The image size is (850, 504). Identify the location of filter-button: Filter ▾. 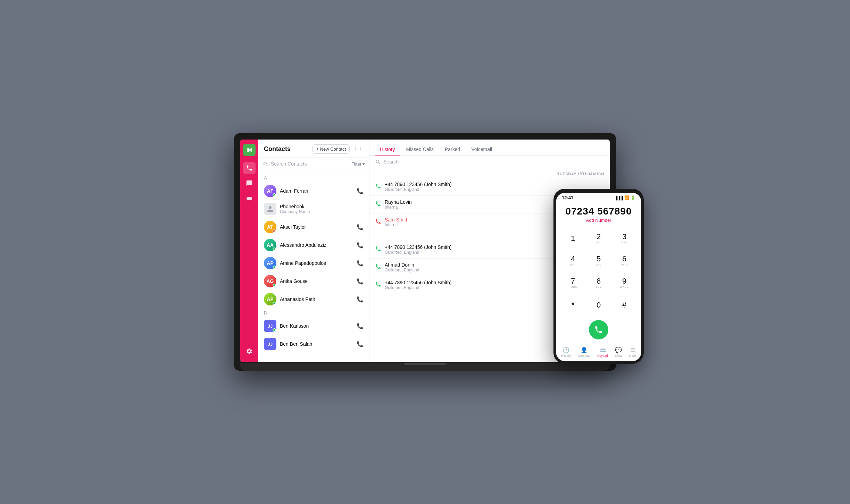
(358, 164).